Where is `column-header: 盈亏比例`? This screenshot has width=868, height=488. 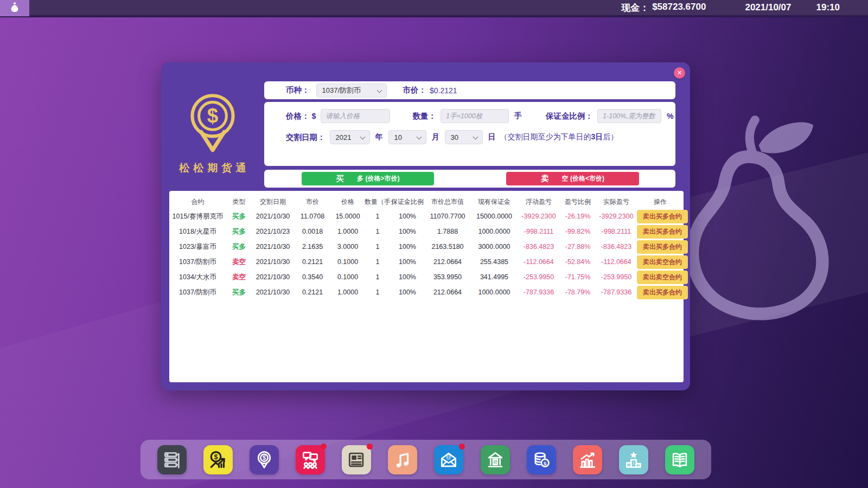
column-header: 盈亏比例 is located at coordinates (578, 202).